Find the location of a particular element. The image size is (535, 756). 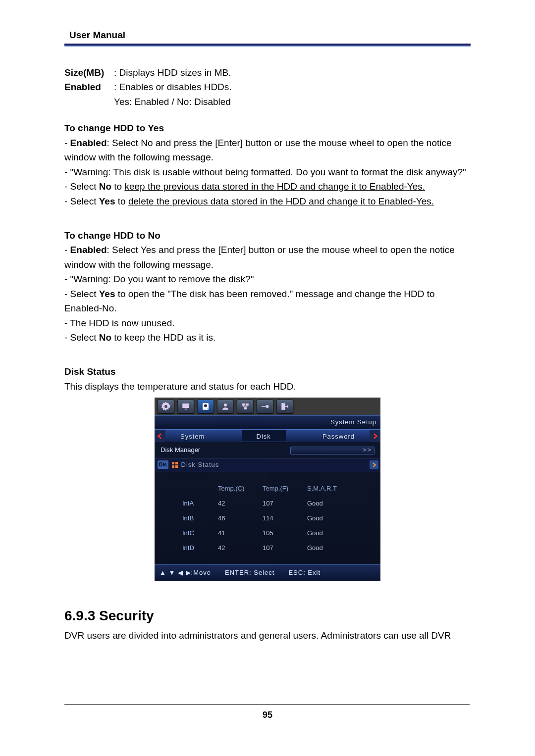

chevrons-icon: >> is located at coordinates (368, 450).